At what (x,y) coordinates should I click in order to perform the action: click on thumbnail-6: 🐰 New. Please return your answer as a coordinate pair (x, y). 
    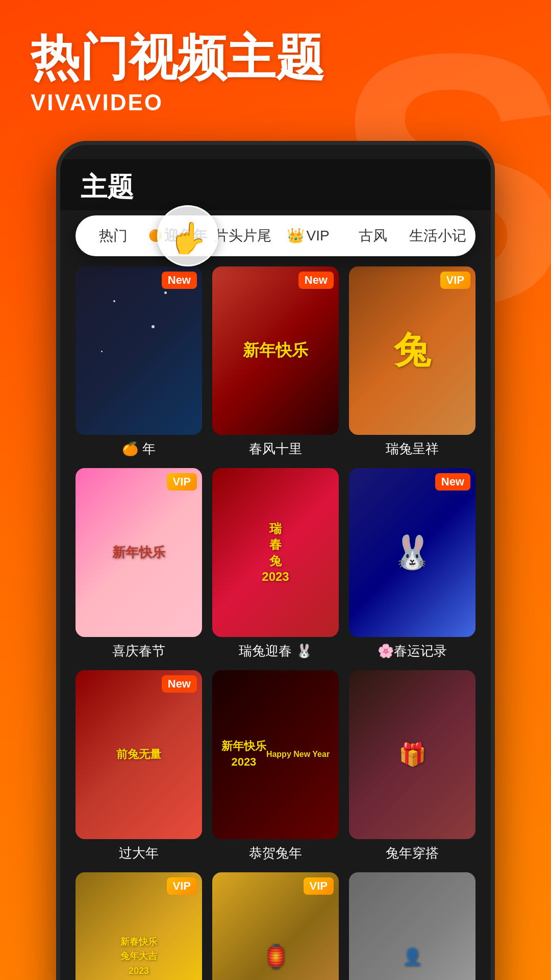
    Looking at the image, I should click on (412, 552).